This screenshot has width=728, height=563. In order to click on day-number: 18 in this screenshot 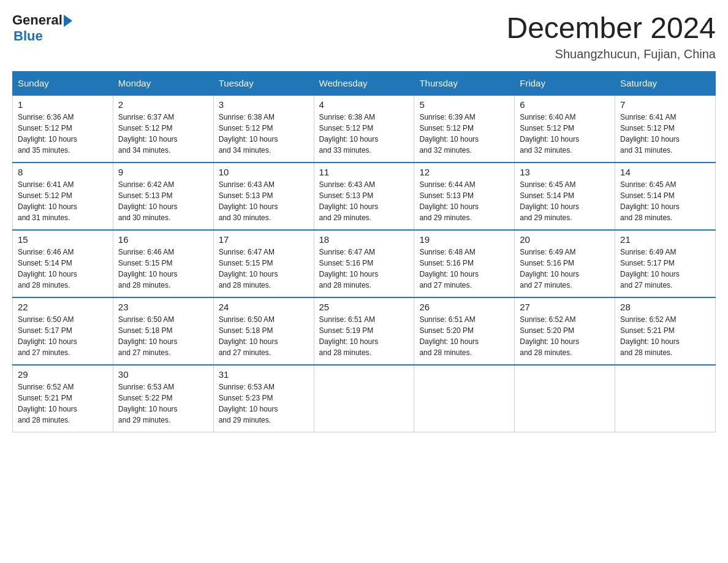, I will do `click(364, 239)`.